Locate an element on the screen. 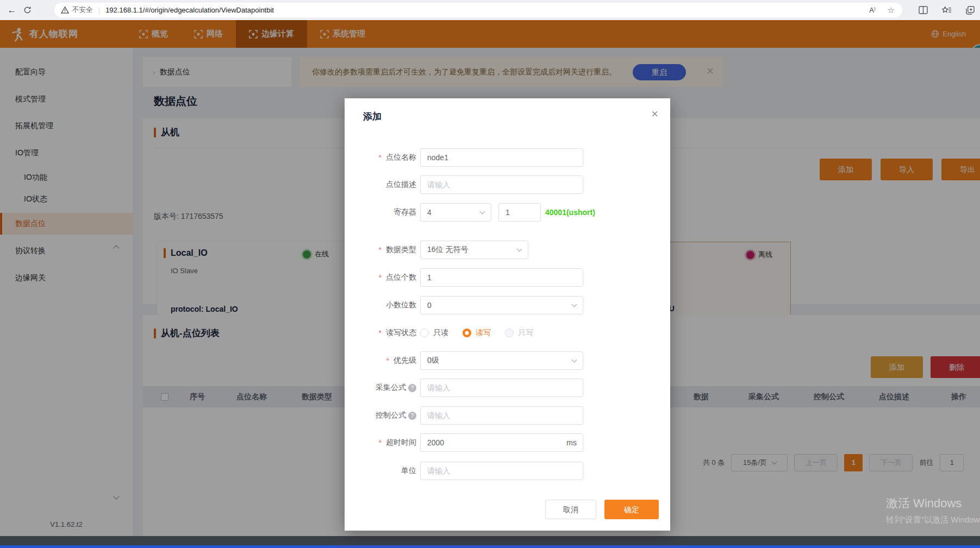  point-count-label: 点位个数 is located at coordinates (380, 278).